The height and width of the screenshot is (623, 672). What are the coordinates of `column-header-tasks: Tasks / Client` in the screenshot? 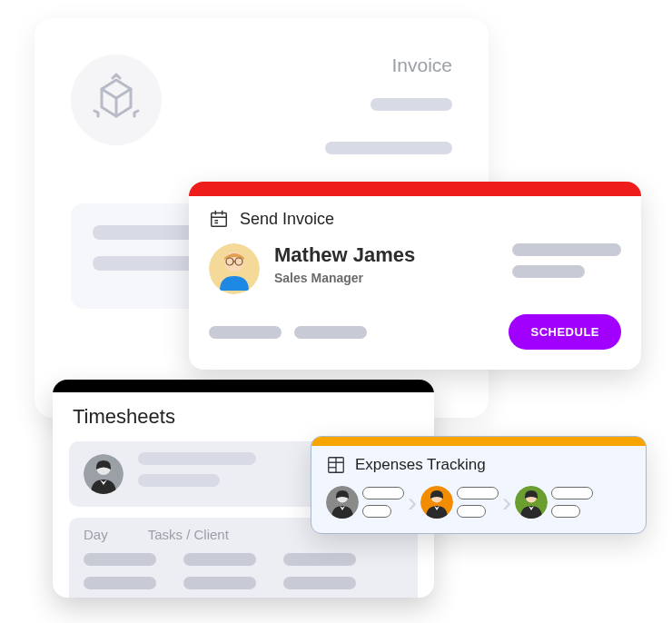 It's located at (189, 534).